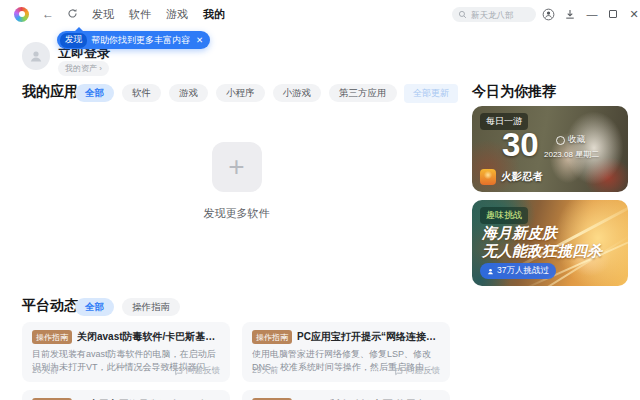 The height and width of the screenshot is (400, 640). I want to click on game-name: 火影忍者, so click(522, 177).